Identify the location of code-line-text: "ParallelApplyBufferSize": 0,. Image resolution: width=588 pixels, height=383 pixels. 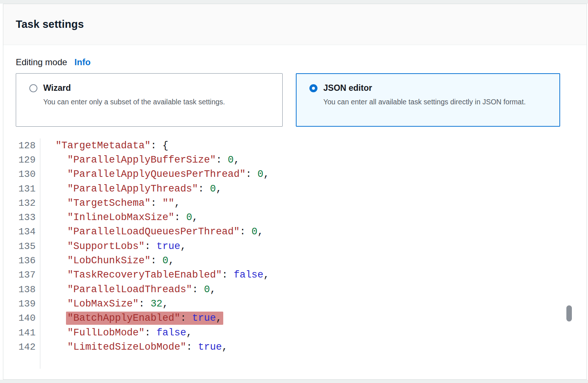
(140, 160).